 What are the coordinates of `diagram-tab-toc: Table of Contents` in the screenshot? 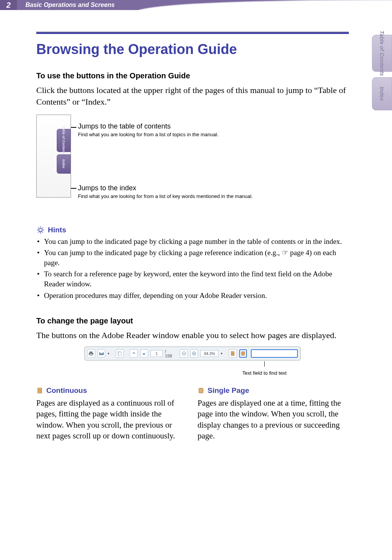 It's located at (64, 140).